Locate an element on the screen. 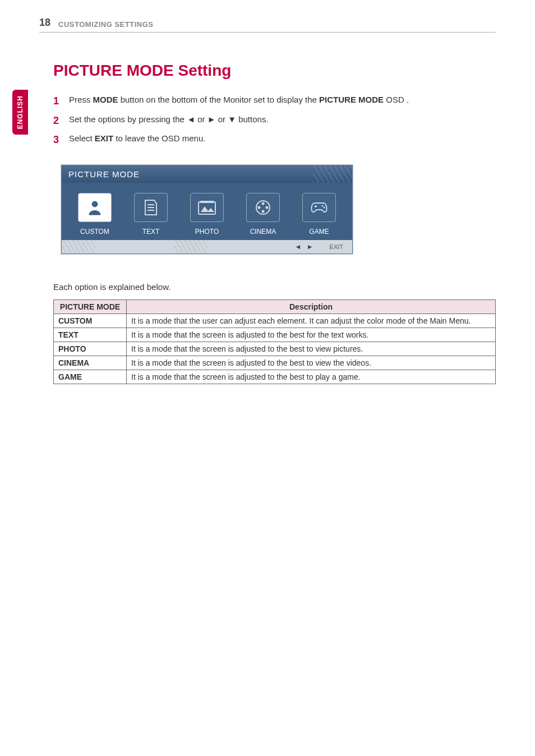 Image resolution: width=535 pixels, height=756 pixels. mode-cell: CINEMA is located at coordinates (90, 362).